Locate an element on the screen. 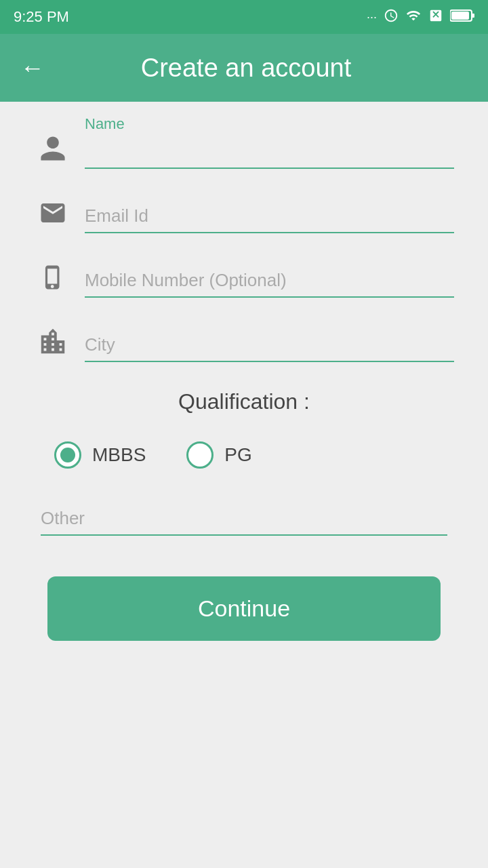 The height and width of the screenshot is (868, 488). qualification-section: Qualification : MBBS PG is located at coordinates (244, 462).